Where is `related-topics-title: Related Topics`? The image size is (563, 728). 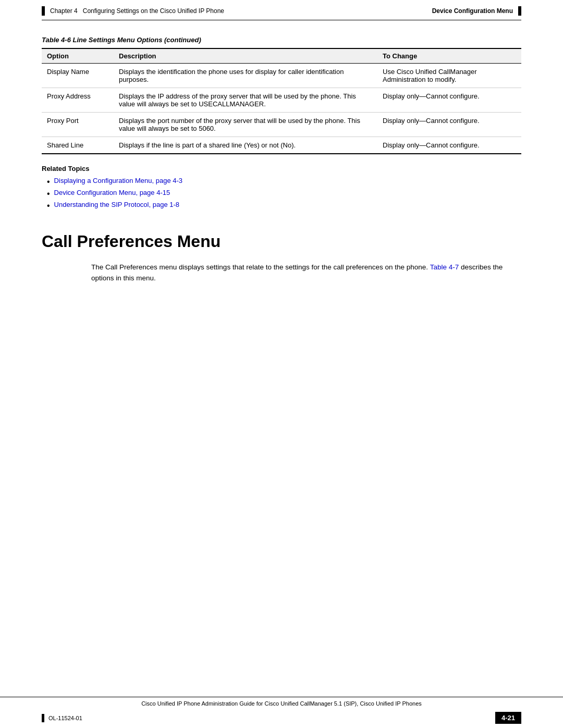 related-topics-title: Related Topics is located at coordinates (282, 169).